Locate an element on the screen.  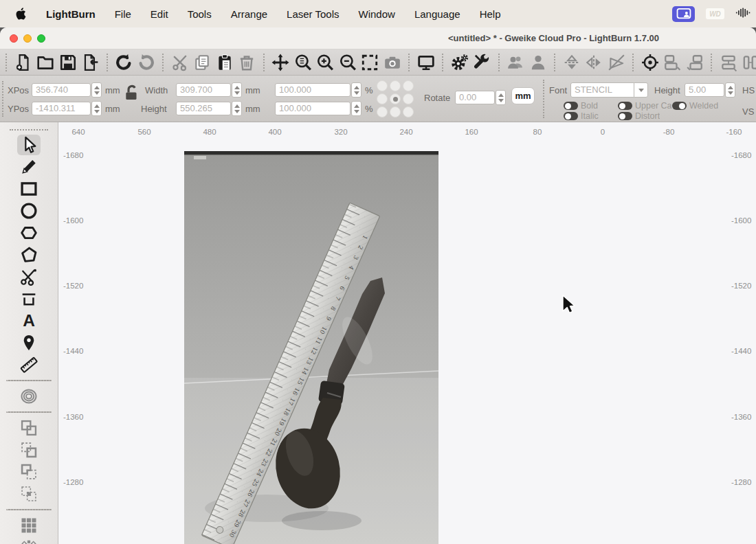
draw-lines-tool is located at coordinates (29, 167).